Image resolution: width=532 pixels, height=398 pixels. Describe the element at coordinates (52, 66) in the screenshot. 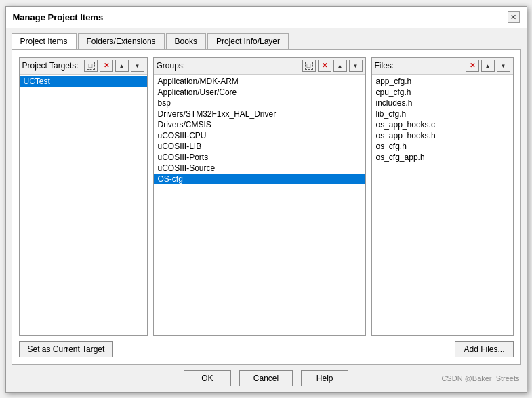

I see `targets-panel-label: Project Targets:` at that location.